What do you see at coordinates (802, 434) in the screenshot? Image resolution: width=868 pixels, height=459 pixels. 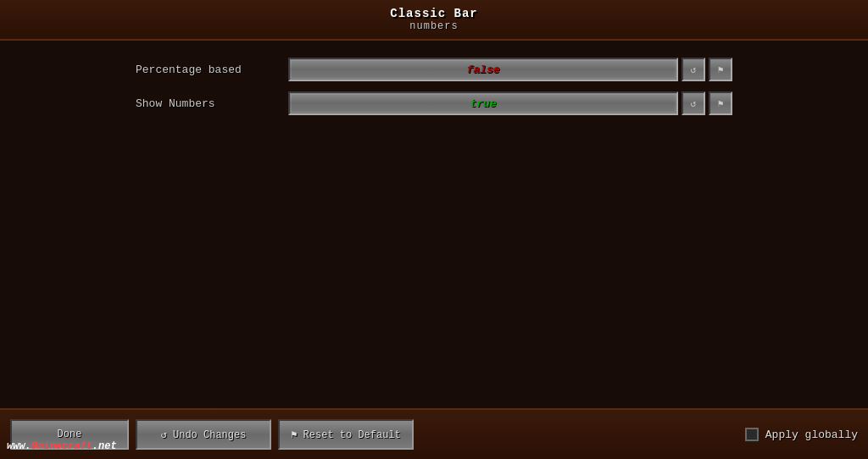 I see `apply-globally-container: Apply globally` at bounding box center [802, 434].